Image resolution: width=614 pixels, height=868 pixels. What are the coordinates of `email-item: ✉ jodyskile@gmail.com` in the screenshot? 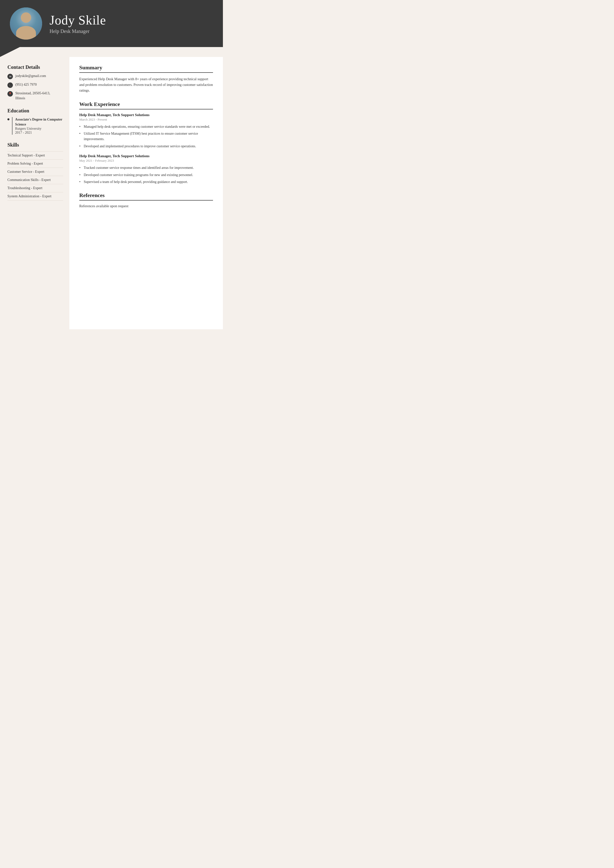 It's located at (36, 76).